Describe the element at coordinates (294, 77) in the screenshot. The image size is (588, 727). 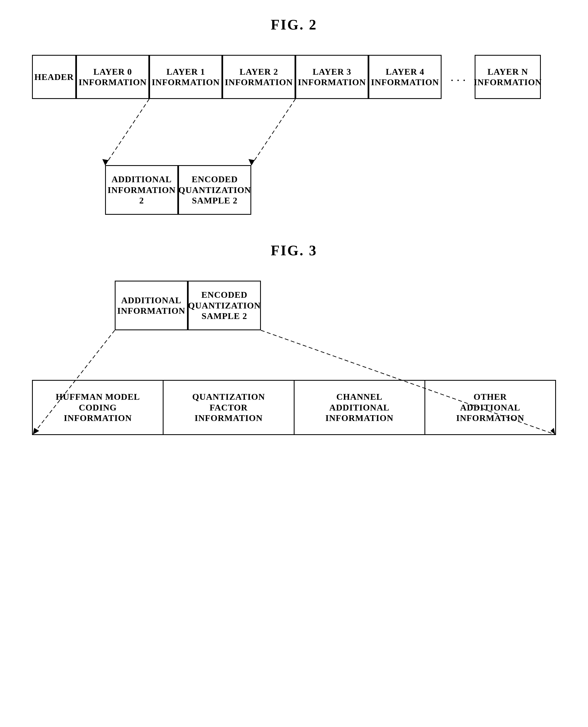
I see `fig2-top-row: HEADER LAYER 0INFORMATION LAYER 1INFORMA…` at that location.